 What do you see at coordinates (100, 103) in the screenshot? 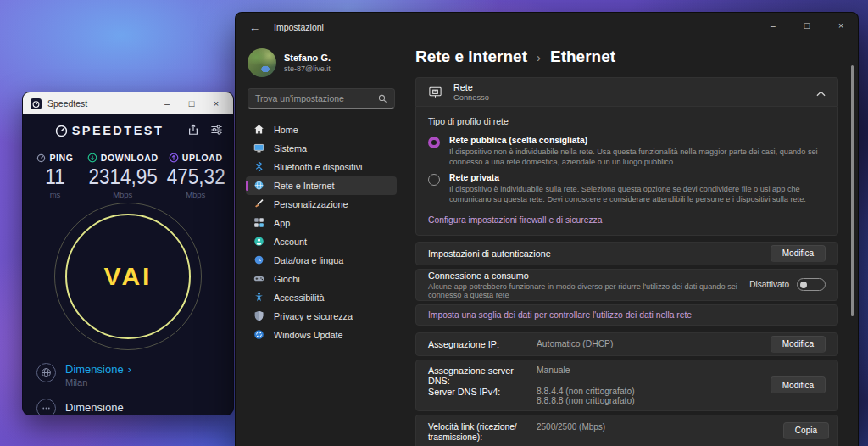
I see `speedtest-window-title: Speedtest` at bounding box center [100, 103].